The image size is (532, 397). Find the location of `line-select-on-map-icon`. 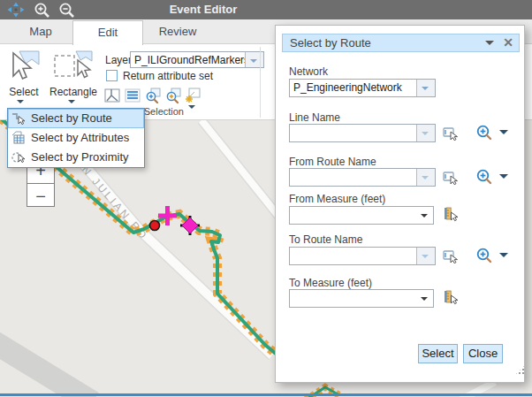

line-select-on-map-icon is located at coordinates (451, 134).